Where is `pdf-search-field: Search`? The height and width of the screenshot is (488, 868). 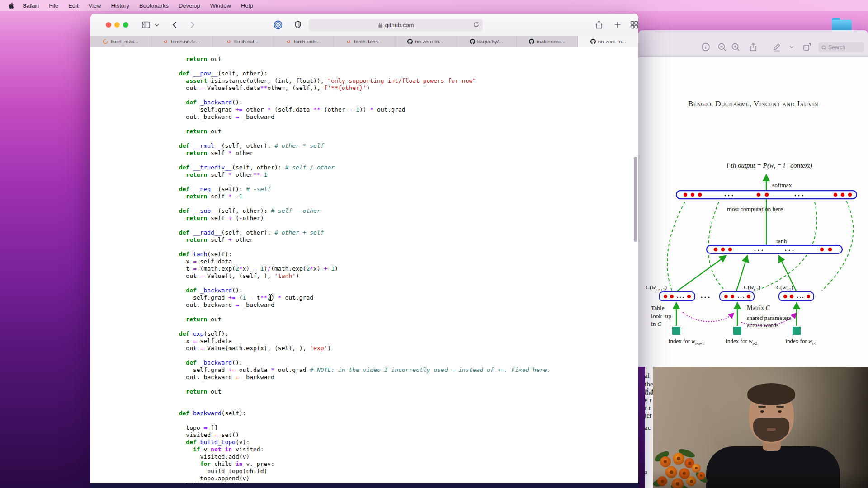
pdf-search-field: Search is located at coordinates (841, 47).